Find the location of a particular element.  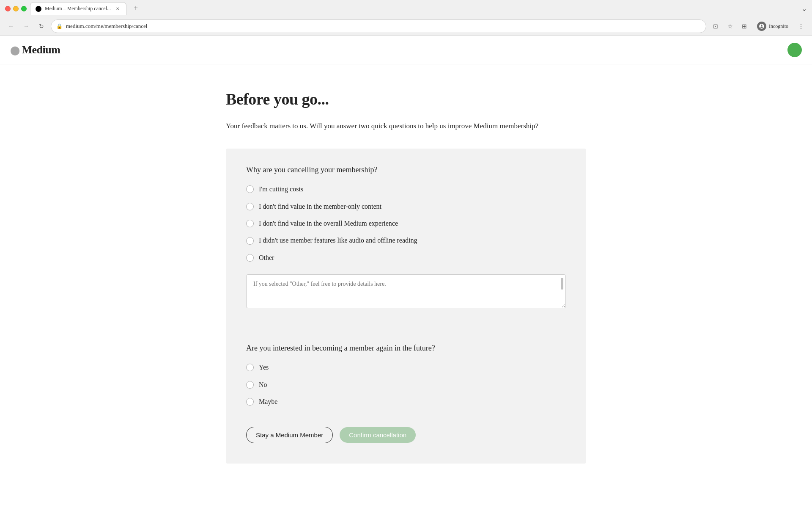

stay-member-button: Stay a Medium Member is located at coordinates (289, 435).